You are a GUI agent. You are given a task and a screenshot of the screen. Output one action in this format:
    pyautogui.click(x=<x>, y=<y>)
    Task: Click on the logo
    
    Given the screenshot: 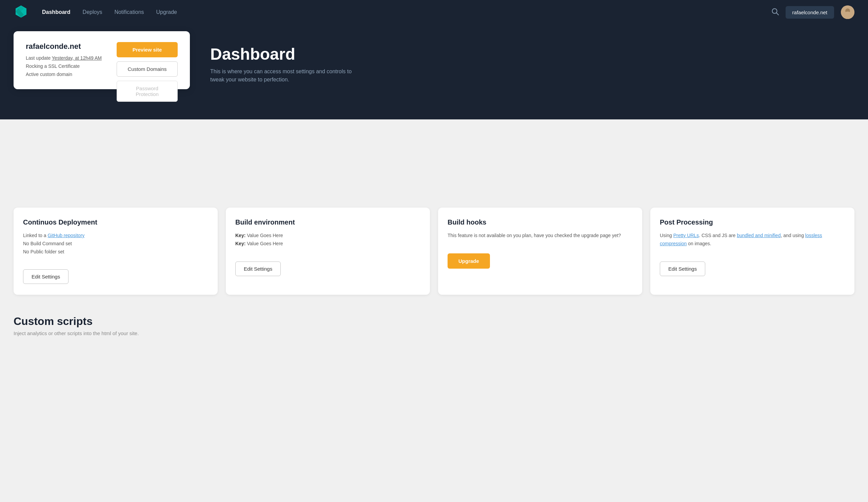 What is the action you would take?
    pyautogui.click(x=24, y=12)
    